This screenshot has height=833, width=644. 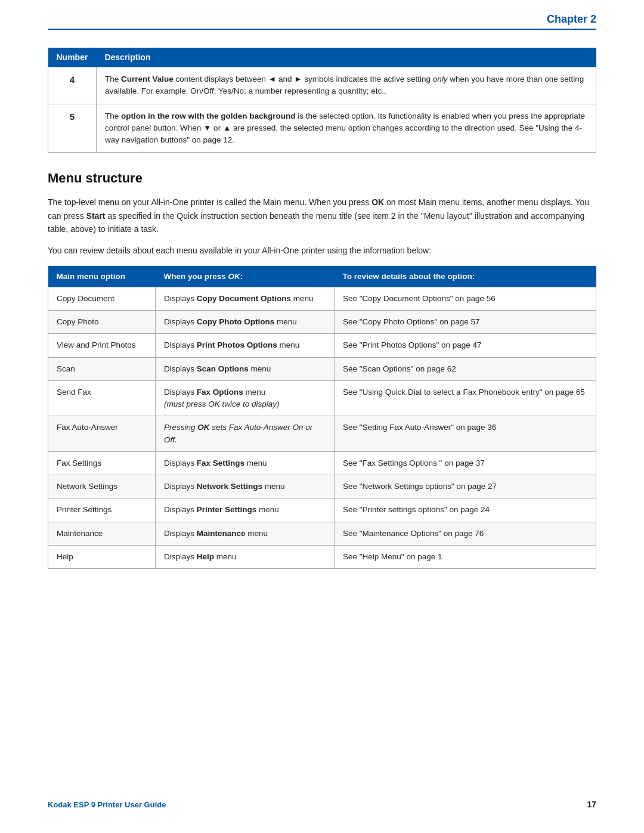 What do you see at coordinates (465, 277) in the screenshot?
I see `review-header: To review details about the option:` at bounding box center [465, 277].